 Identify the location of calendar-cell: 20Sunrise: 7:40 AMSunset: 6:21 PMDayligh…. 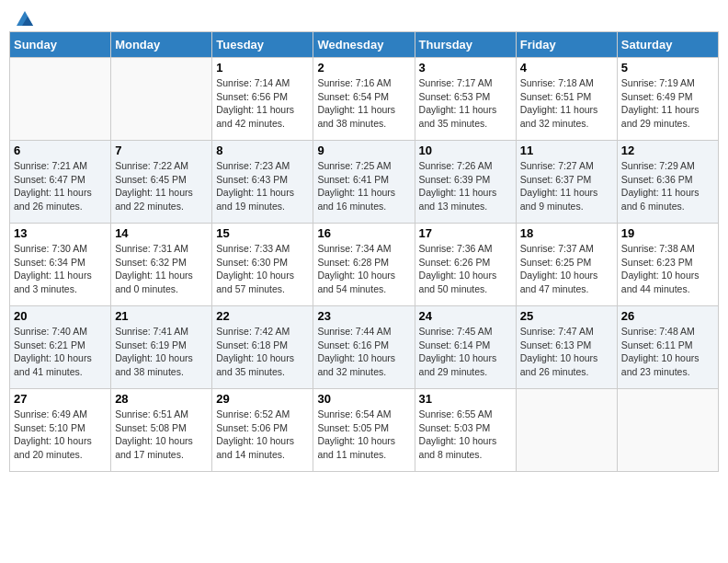
(61, 348).